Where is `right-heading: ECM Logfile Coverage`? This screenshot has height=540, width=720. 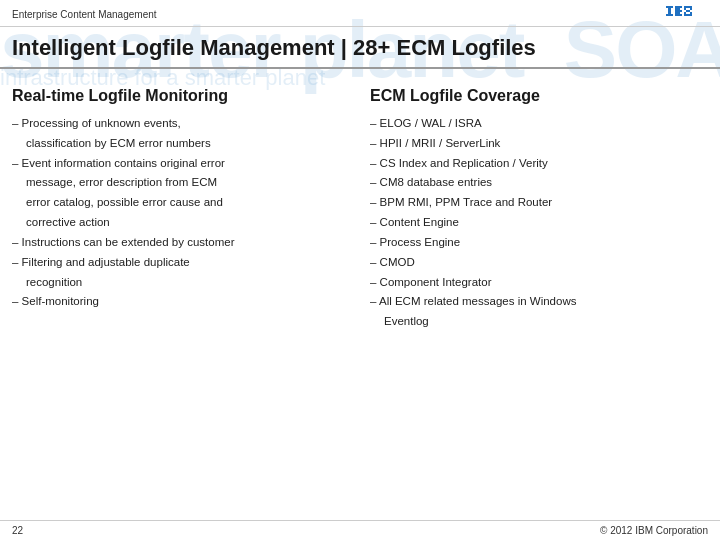
right-heading: ECM Logfile Coverage is located at coordinates (539, 96).